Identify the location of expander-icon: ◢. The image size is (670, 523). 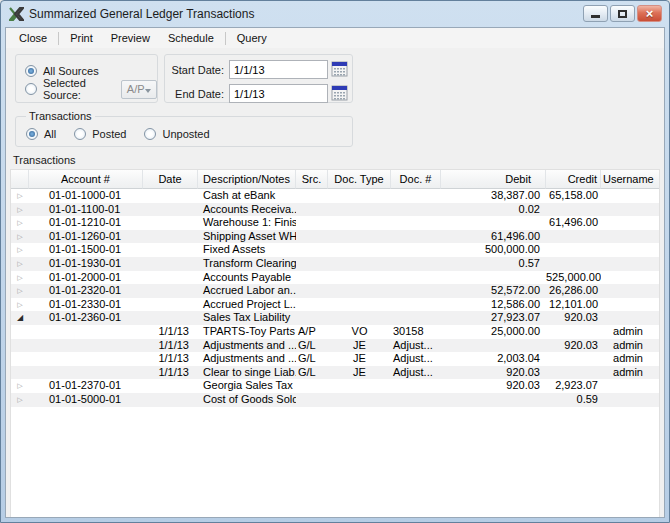
(20, 318).